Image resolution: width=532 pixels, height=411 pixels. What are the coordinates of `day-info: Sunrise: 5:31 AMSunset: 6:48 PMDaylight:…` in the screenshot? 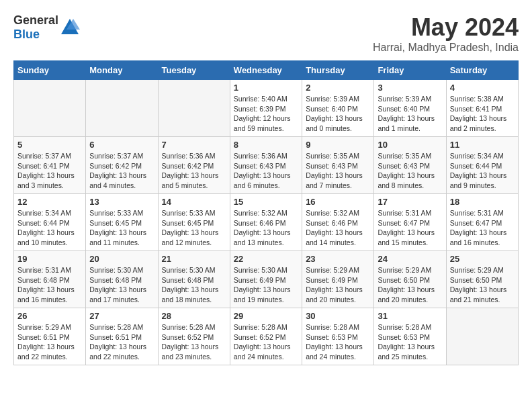 It's located at (50, 285).